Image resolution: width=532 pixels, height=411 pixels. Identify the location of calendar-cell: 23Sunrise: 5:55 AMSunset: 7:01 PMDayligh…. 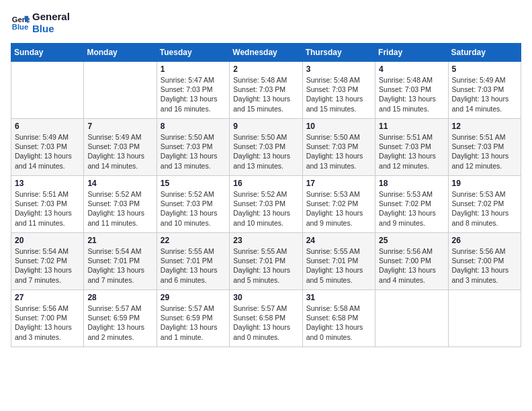
(266, 262).